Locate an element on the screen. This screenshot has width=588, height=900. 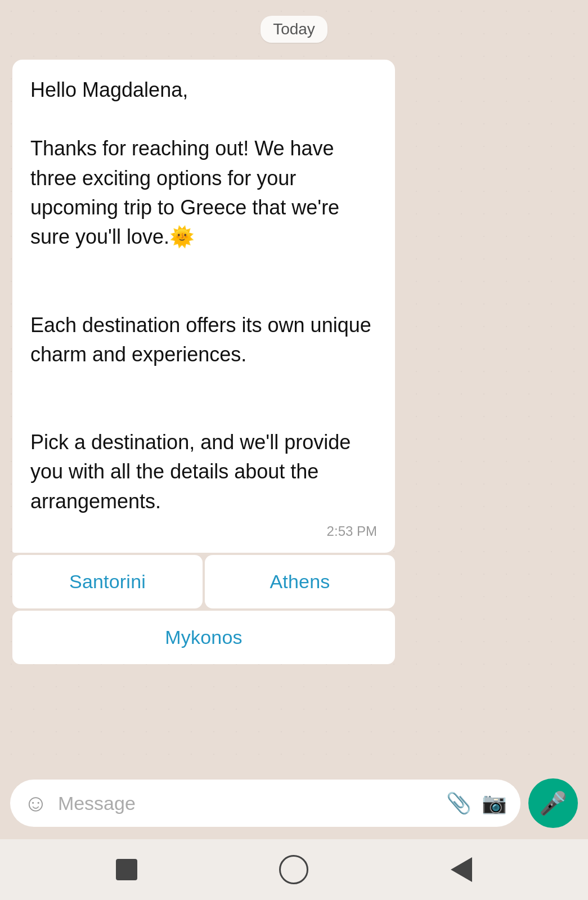
recents-icon is located at coordinates (294, 870).